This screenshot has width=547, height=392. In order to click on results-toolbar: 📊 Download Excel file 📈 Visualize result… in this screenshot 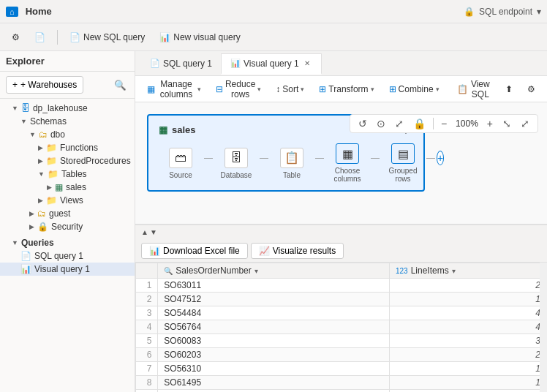, I will do `click(341, 251)`.